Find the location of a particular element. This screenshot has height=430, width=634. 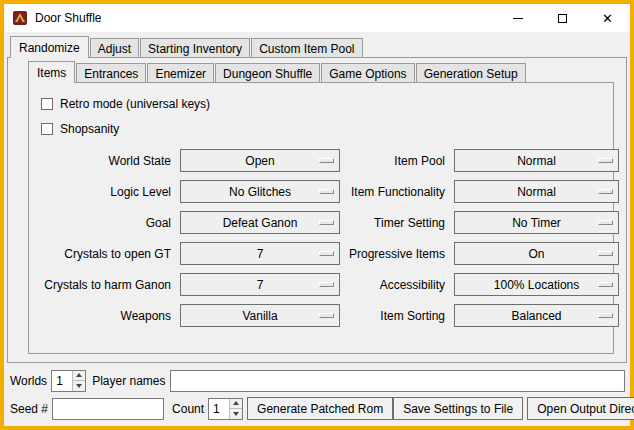

tab-randomize: Randomize is located at coordinates (50, 47).